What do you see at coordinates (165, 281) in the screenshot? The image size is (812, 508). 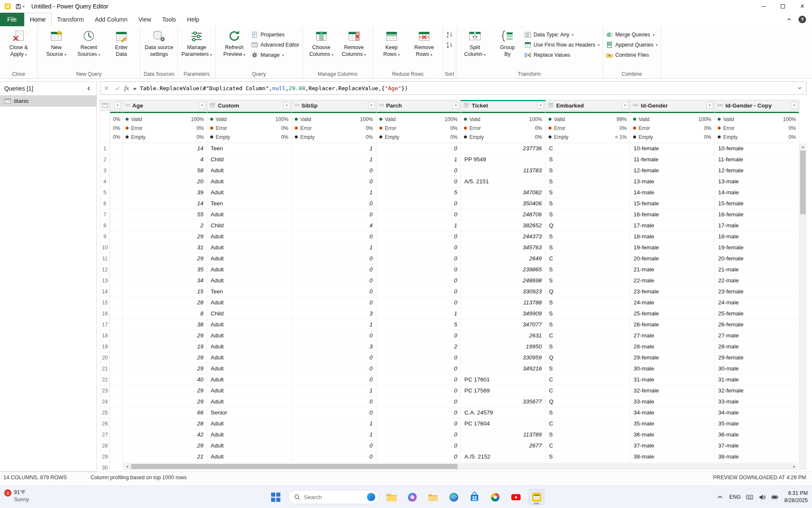 I see `cell: 34` at bounding box center [165, 281].